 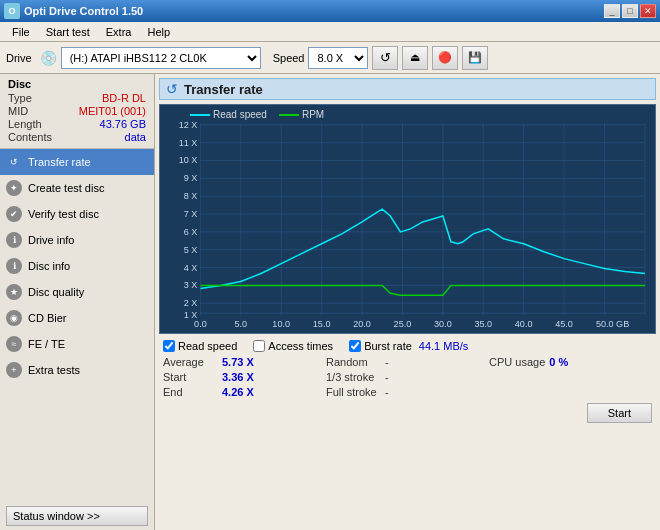 What do you see at coordinates (172, 89) in the screenshot?
I see `panel-icon: ↺` at bounding box center [172, 89].